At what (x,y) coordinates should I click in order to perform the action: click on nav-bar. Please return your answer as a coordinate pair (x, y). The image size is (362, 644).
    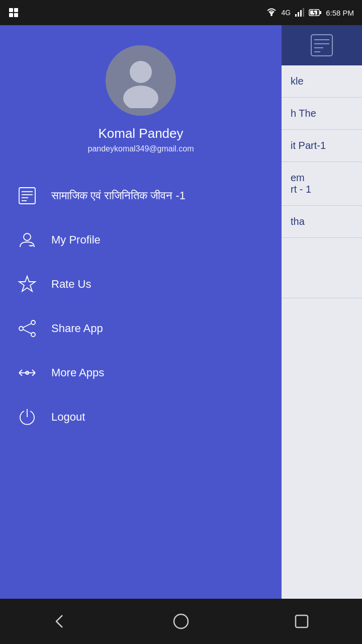
    Looking at the image, I should click on (181, 621).